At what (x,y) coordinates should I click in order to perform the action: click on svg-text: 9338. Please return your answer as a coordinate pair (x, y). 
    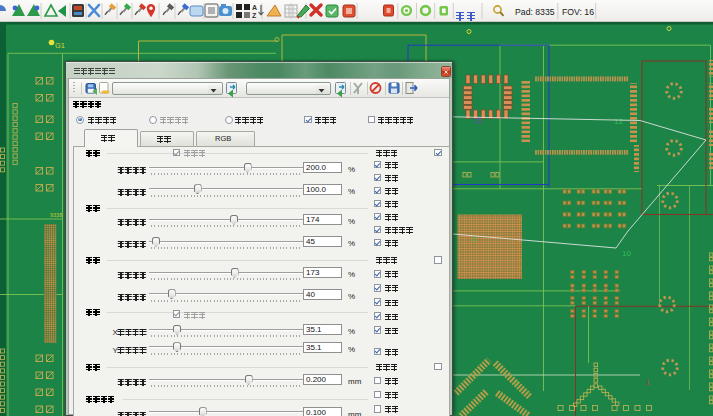
    Looking at the image, I should click on (56, 215).